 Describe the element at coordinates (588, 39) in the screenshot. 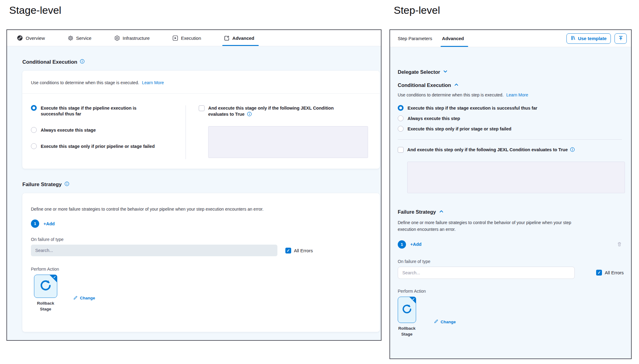

I see `use-template-button: Use template` at that location.